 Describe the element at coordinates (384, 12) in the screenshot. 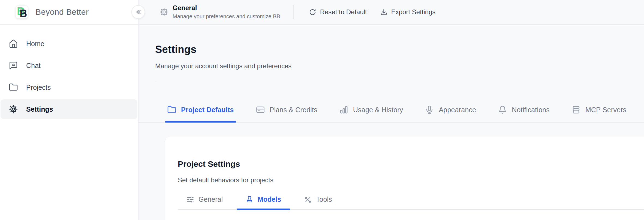

I see `download-icon` at that location.